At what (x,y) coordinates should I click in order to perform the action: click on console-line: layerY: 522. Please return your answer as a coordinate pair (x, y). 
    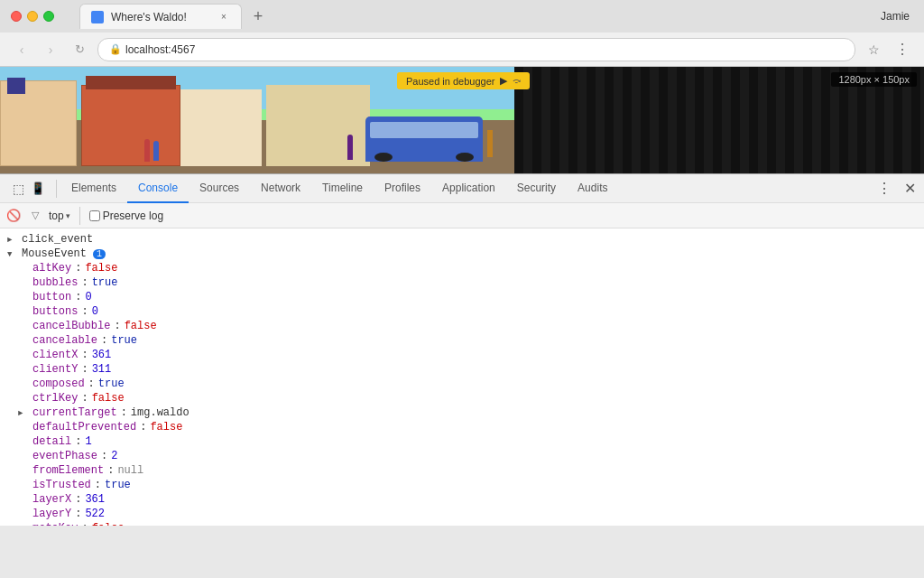
    Looking at the image, I should click on (462, 514).